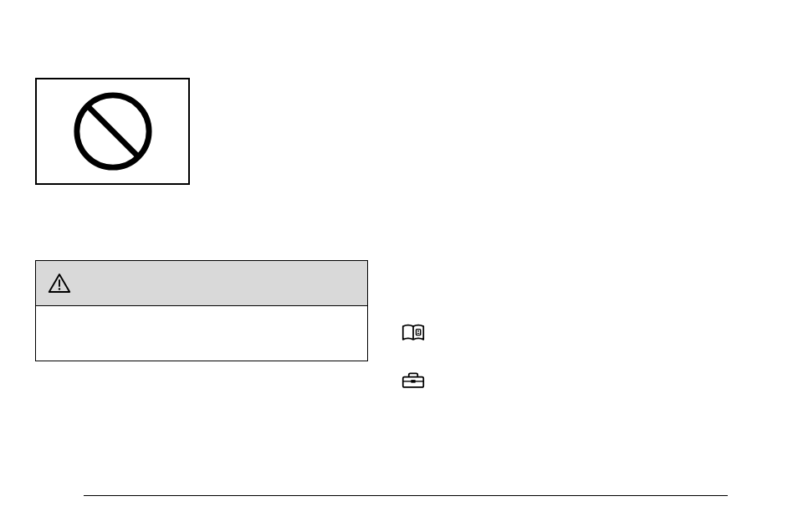  Describe the element at coordinates (202, 311) in the screenshot. I see `caution-box` at that location.